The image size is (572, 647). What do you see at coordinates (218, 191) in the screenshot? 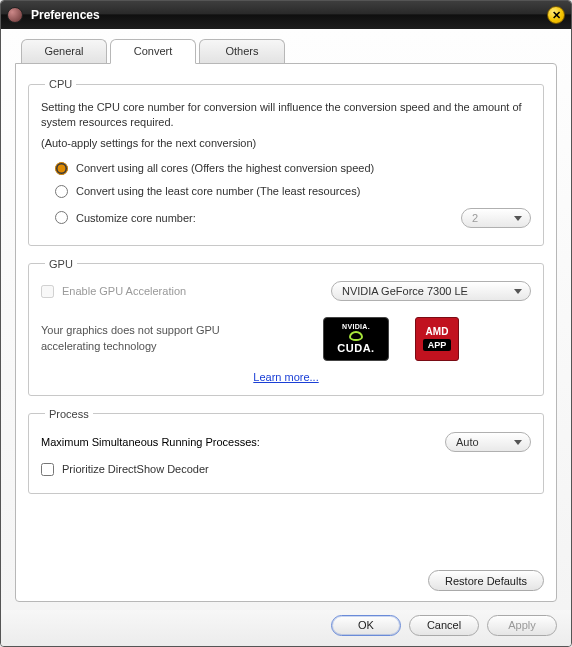
I see `cpu-option-least-label: Convert using the least core number (The…` at bounding box center [218, 191].